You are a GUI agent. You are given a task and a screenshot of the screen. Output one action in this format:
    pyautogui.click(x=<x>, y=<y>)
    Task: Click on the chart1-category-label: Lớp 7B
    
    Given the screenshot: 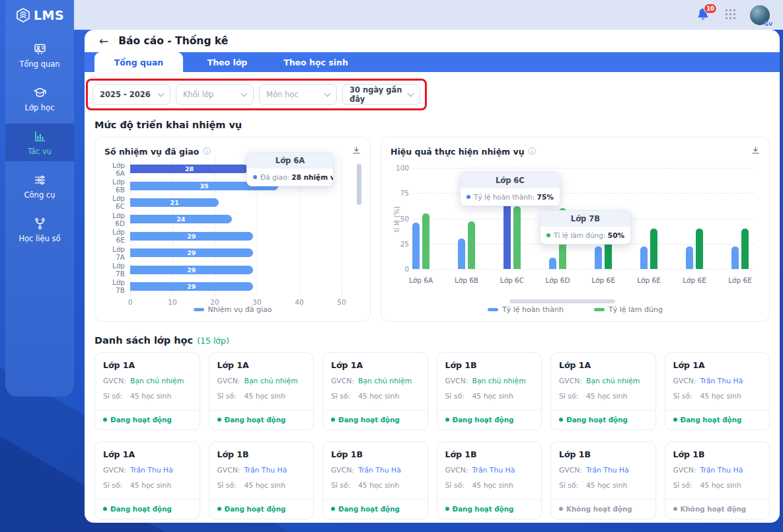 What is the action you would take?
    pyautogui.click(x=114, y=270)
    